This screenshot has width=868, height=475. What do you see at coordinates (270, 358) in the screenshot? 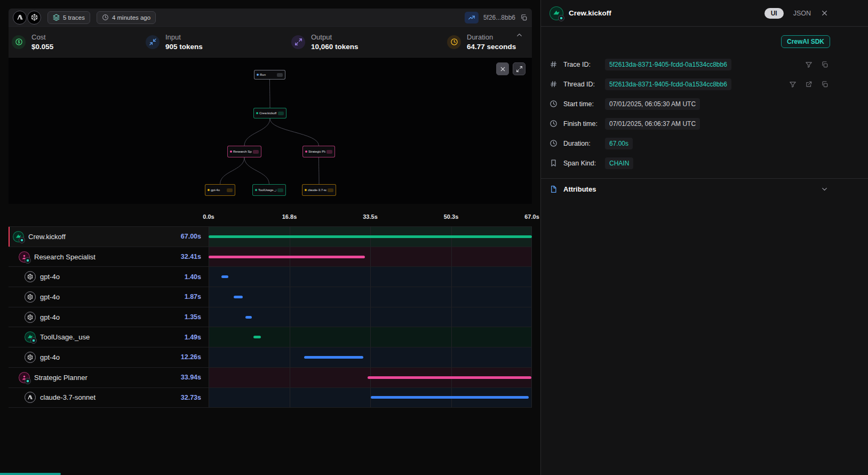
I see `span-row-6: gpt-4o12.26s` at bounding box center [270, 358].